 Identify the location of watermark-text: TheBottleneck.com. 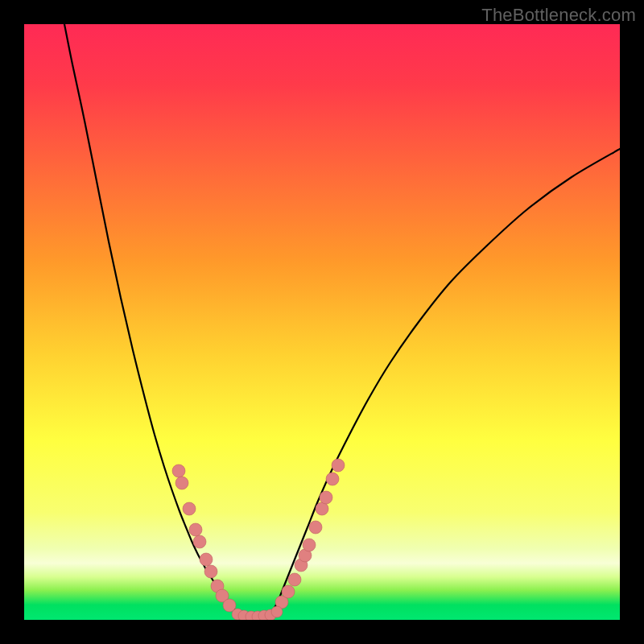
(559, 15).